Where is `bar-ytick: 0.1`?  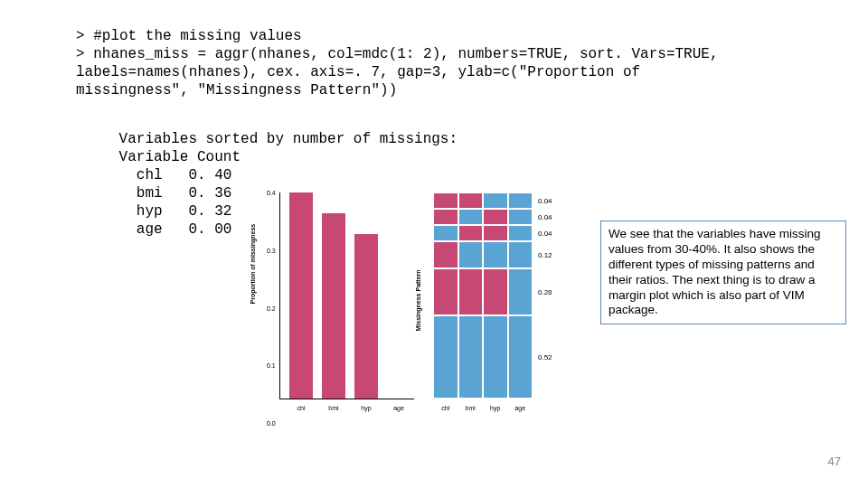
bar-ytick: 0.1 is located at coordinates (271, 365).